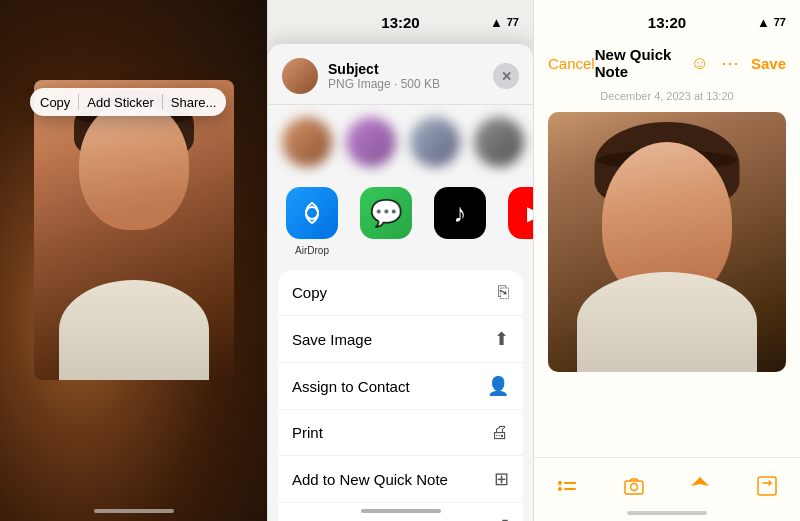 Image resolution: width=800 pixels, height=521 pixels. What do you see at coordinates (520, 213) in the screenshot?
I see `youtube-icon: ▶` at bounding box center [520, 213].